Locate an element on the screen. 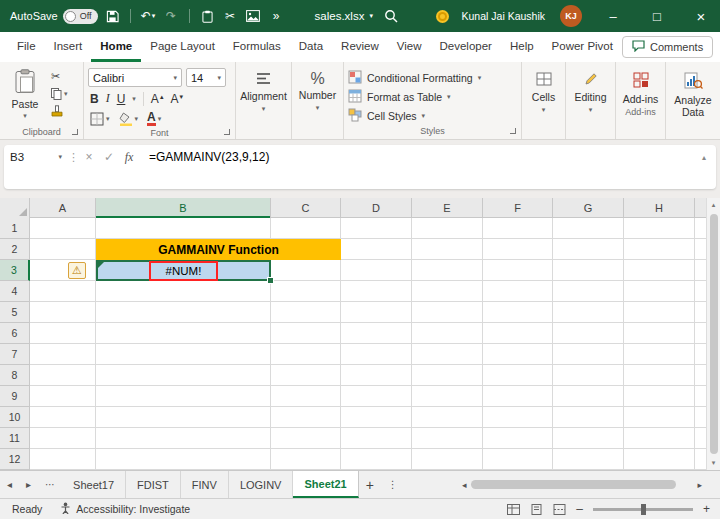  sheet-tab-finv: FINV is located at coordinates (205, 484).